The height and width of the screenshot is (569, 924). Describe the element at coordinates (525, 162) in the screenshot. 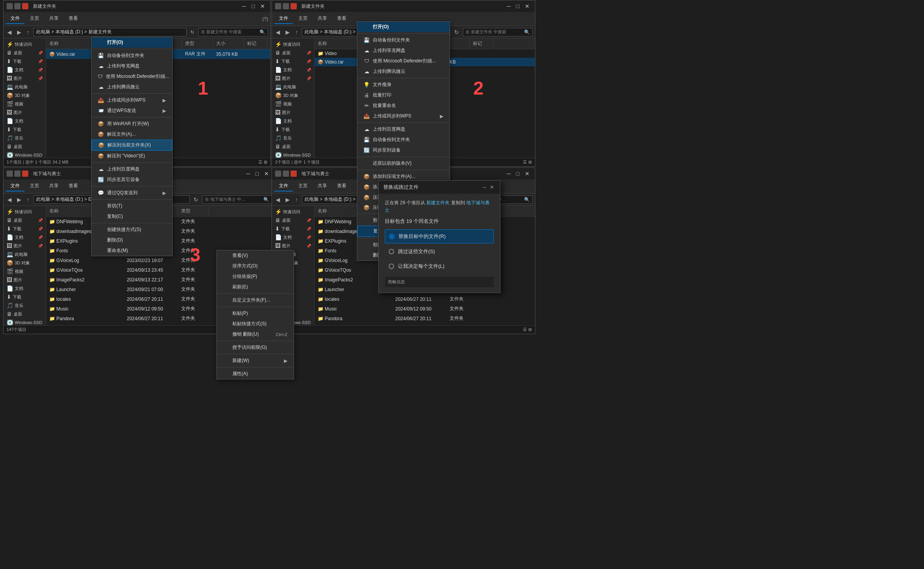

I see `view-list-icon-tr: ☰` at that location.